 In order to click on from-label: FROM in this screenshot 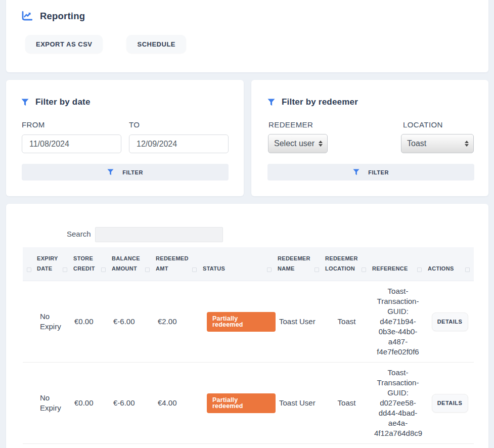, I will do `click(33, 124)`.